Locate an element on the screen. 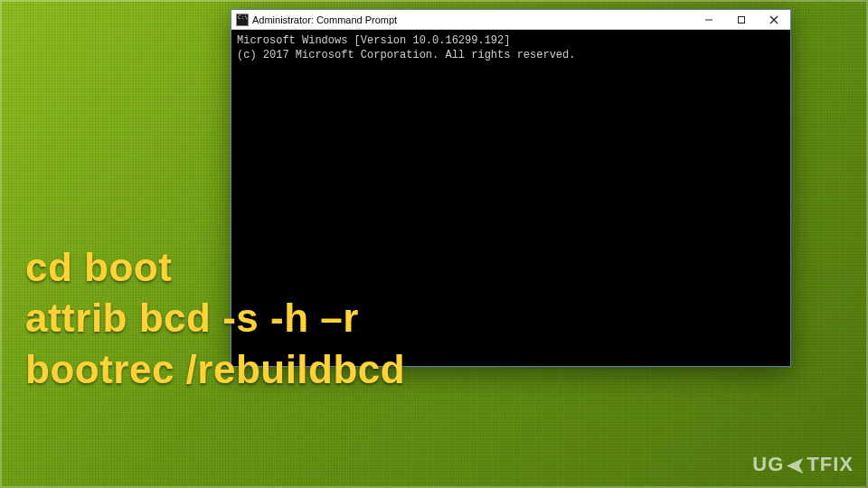  window-titlebar: Administrator: Command Prompt is located at coordinates (511, 20).